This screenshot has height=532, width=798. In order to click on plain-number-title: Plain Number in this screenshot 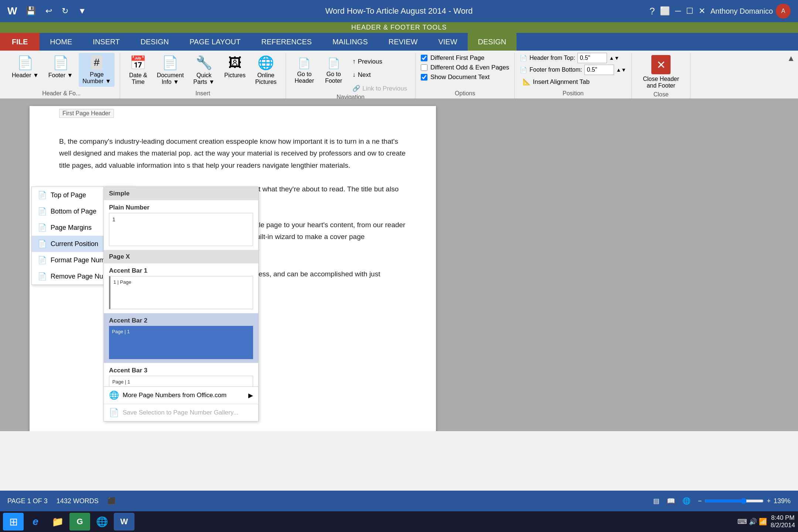, I will do `click(181, 208)`.